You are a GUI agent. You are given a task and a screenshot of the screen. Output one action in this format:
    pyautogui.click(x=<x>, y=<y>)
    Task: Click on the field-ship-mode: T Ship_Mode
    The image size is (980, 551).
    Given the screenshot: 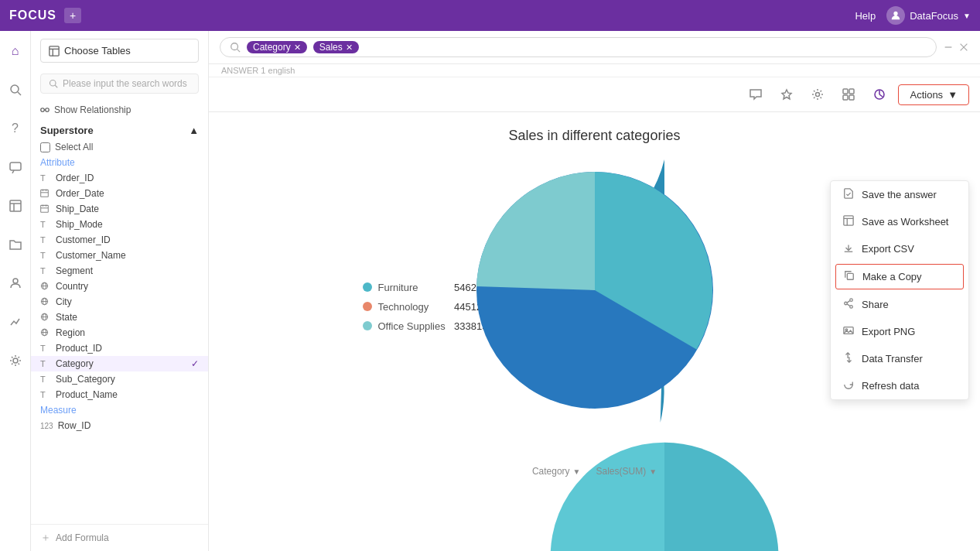 What is the action you would take?
    pyautogui.click(x=119, y=224)
    